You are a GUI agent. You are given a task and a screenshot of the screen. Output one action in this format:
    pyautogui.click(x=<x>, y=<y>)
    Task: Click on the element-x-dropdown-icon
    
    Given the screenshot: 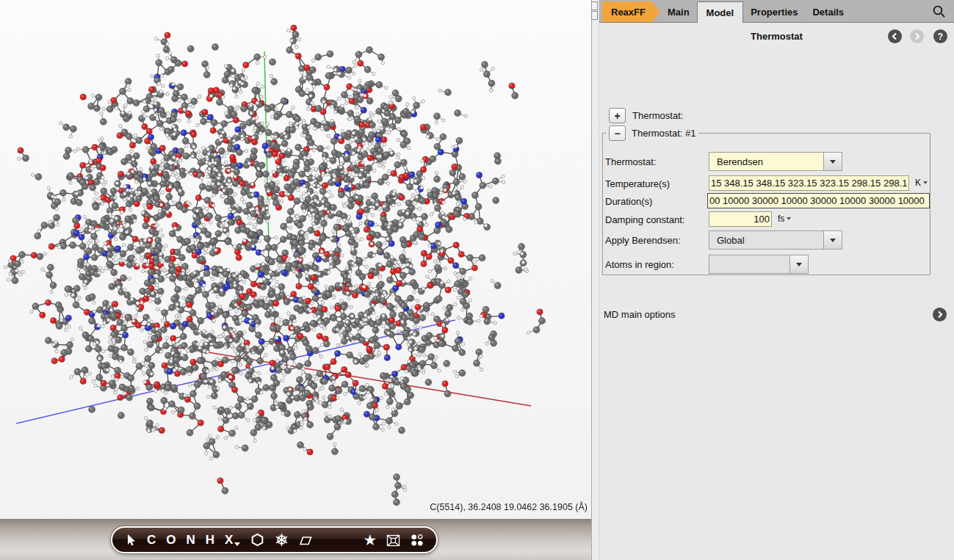 What is the action you would take?
    pyautogui.click(x=237, y=545)
    